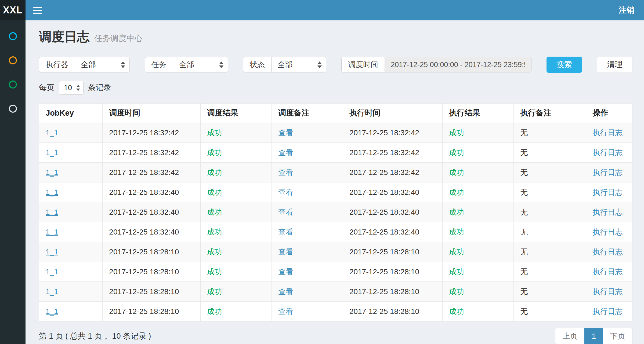 This screenshot has height=344, width=644. What do you see at coordinates (71, 88) in the screenshot?
I see `page-size-select: 10` at bounding box center [71, 88].